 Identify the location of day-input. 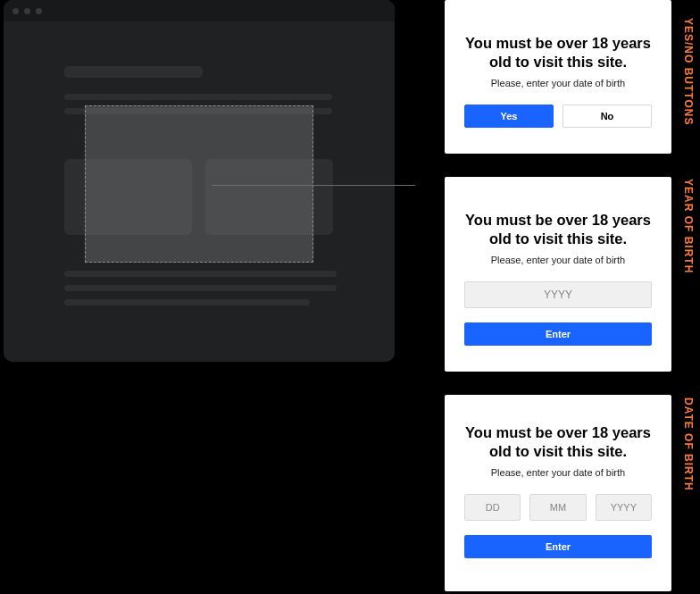
(493, 507).